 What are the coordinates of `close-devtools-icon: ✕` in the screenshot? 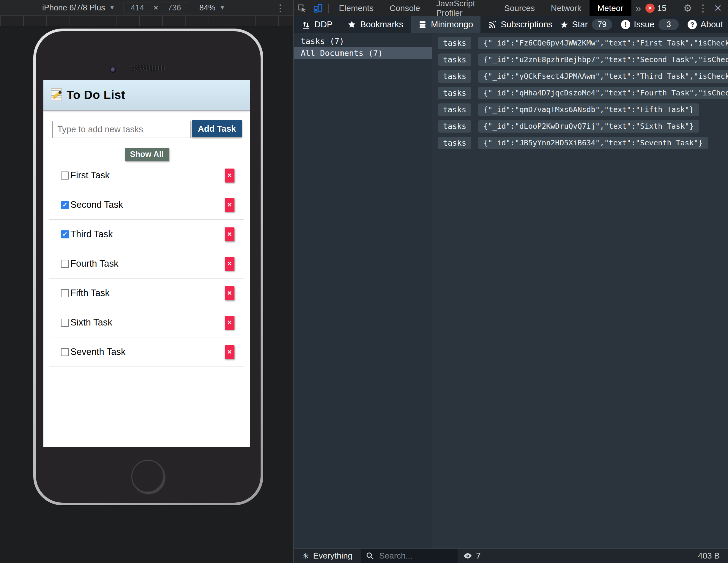 It's located at (718, 8).